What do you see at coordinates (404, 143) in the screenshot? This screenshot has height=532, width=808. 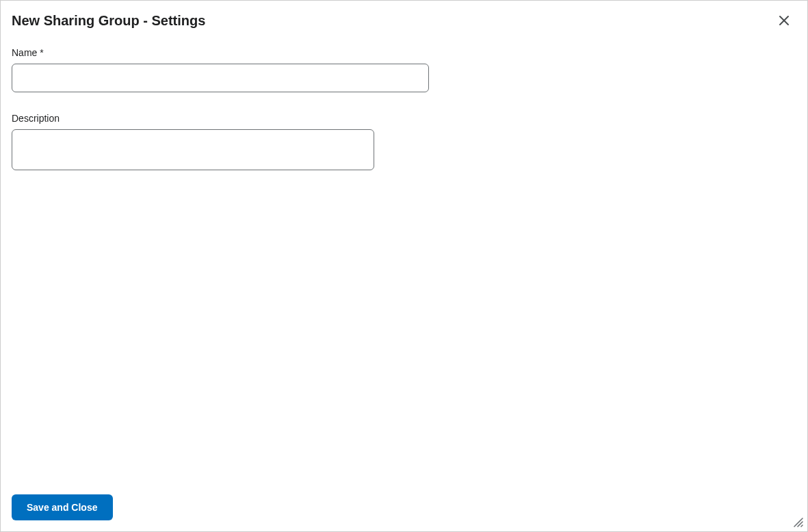 I see `description-field-group: Description` at bounding box center [404, 143].